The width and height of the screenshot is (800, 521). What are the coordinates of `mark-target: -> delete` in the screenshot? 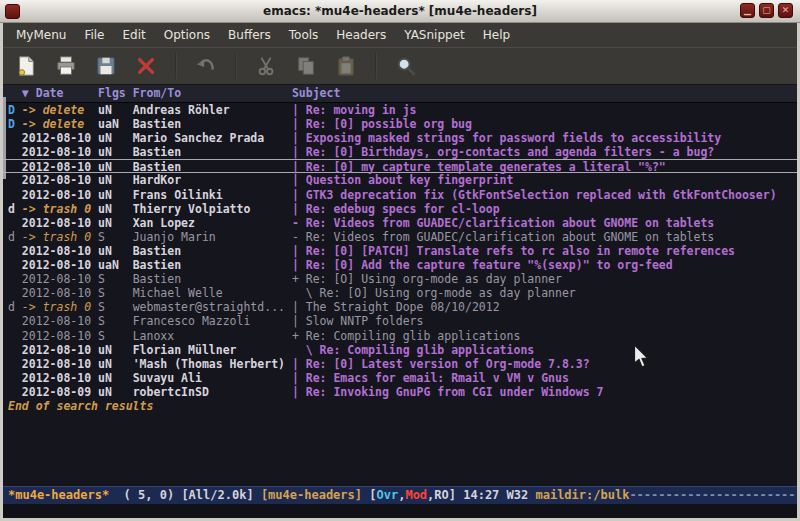 It's located at (60, 124).